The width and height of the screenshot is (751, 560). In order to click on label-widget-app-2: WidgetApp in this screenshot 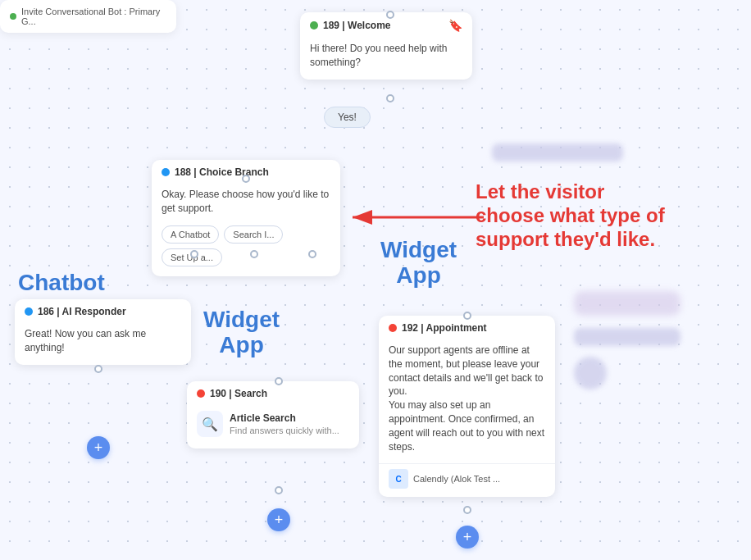, I will do `click(418, 263)`.